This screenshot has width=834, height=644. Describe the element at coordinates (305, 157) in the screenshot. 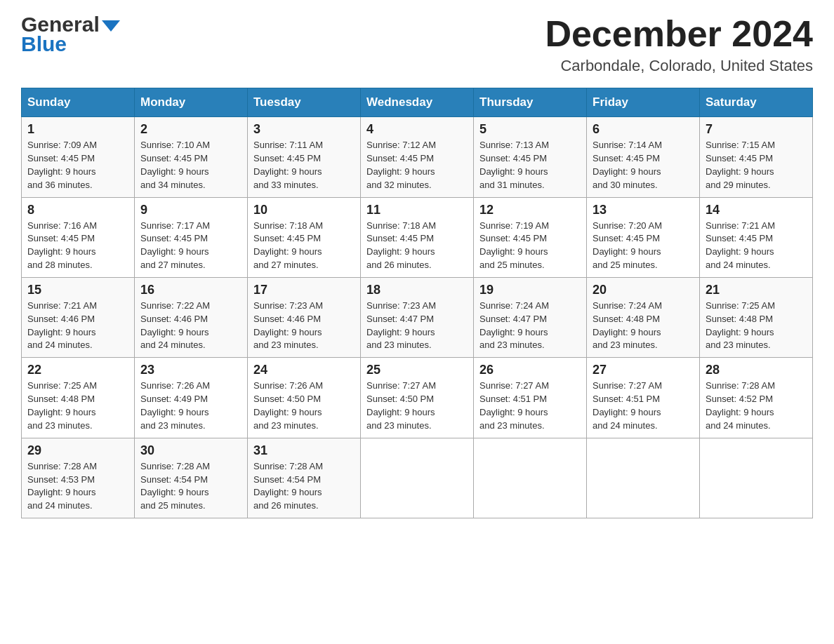

I see `calendar-cell: 3Sunrise: 7:11 AMSunset: 4:45 PMDaylight…` at that location.